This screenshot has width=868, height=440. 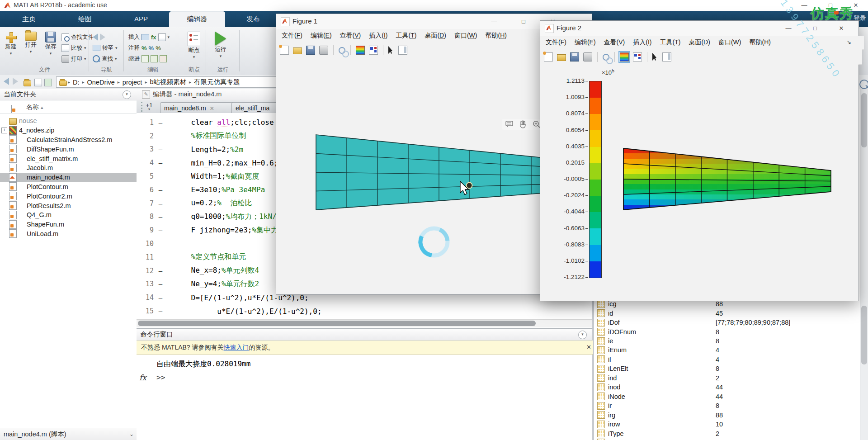 What do you see at coordinates (727, 433) in the screenshot?
I see `workspace-row: iType2` at bounding box center [727, 433].